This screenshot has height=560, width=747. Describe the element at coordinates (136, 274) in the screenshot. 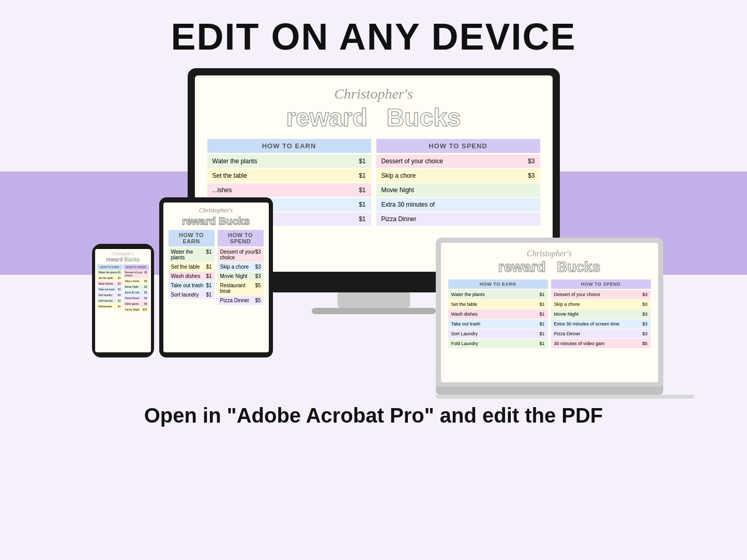

I see `phone-spend-1: Dessert of your choice$3` at that location.